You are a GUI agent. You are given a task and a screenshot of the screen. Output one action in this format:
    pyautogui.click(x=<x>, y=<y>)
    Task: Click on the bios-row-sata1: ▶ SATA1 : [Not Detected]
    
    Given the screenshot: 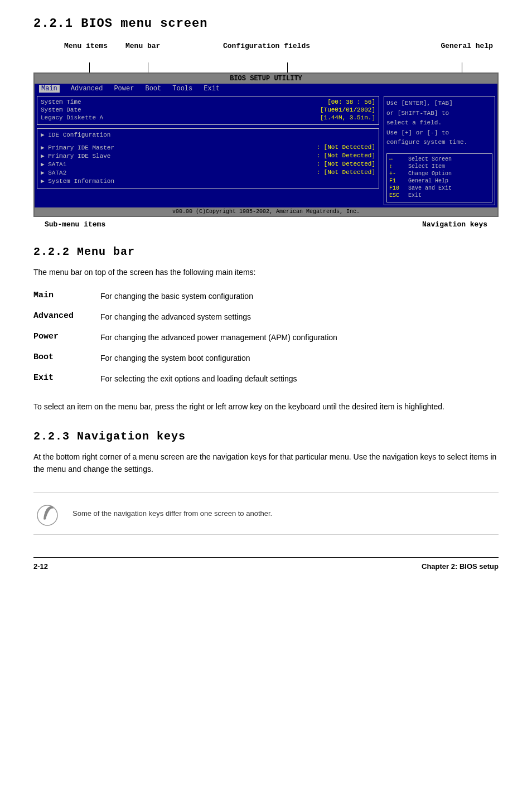 What is the action you would take?
    pyautogui.click(x=208, y=164)
    